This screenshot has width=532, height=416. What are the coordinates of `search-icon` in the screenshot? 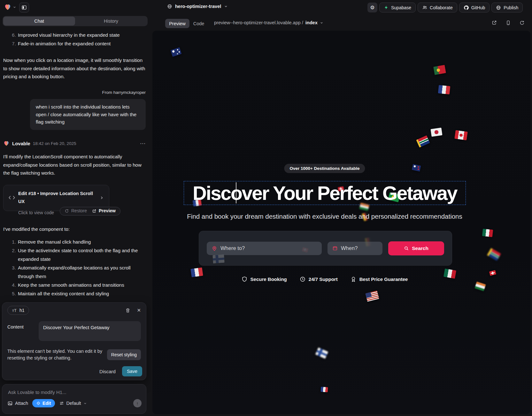 It's located at (406, 248).